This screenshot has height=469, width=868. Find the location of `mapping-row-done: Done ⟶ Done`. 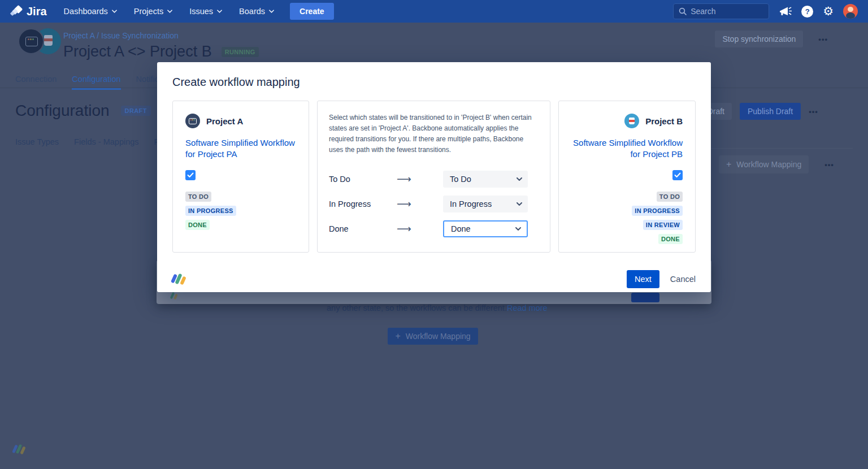

mapping-row-done: Done ⟶ Done is located at coordinates (434, 229).